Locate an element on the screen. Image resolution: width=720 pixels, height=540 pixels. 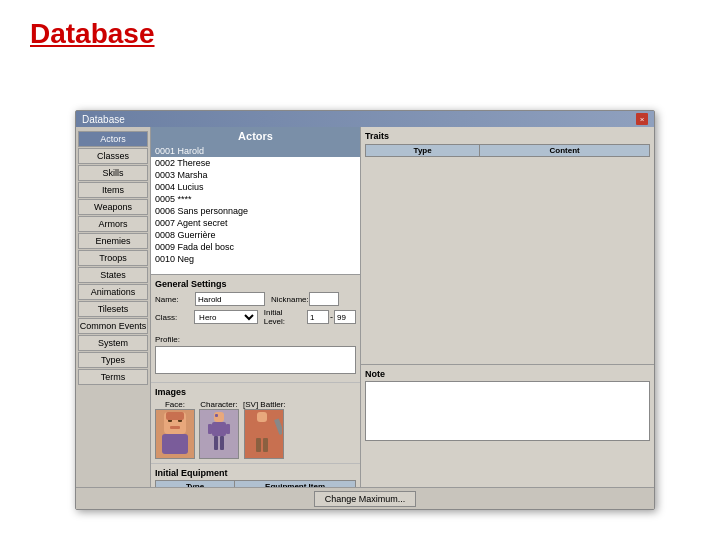
footer: Change Maximum... is located at coordinates (365, 498).